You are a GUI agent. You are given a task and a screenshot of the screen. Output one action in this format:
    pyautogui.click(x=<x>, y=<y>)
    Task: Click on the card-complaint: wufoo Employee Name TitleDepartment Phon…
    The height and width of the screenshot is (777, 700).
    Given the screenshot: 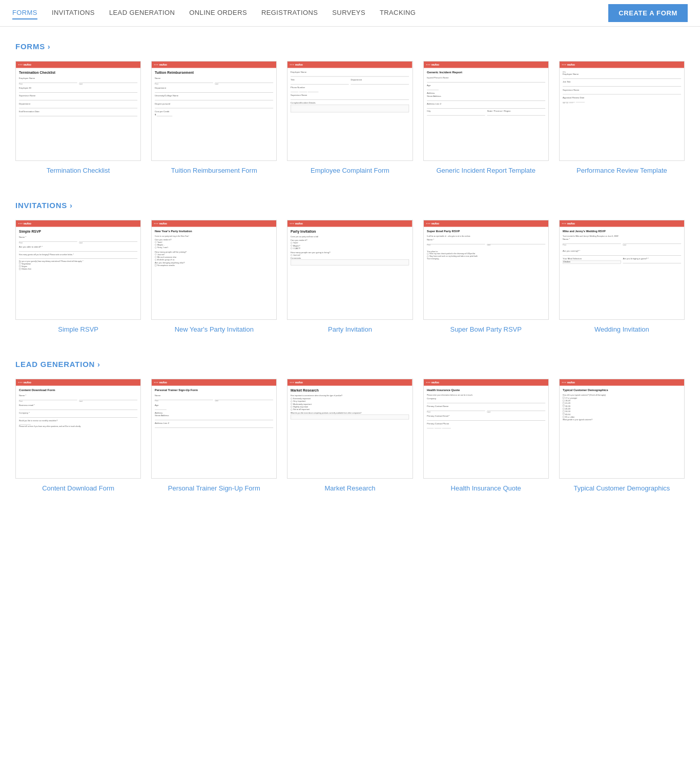 What is the action you would take?
    pyautogui.click(x=349, y=118)
    